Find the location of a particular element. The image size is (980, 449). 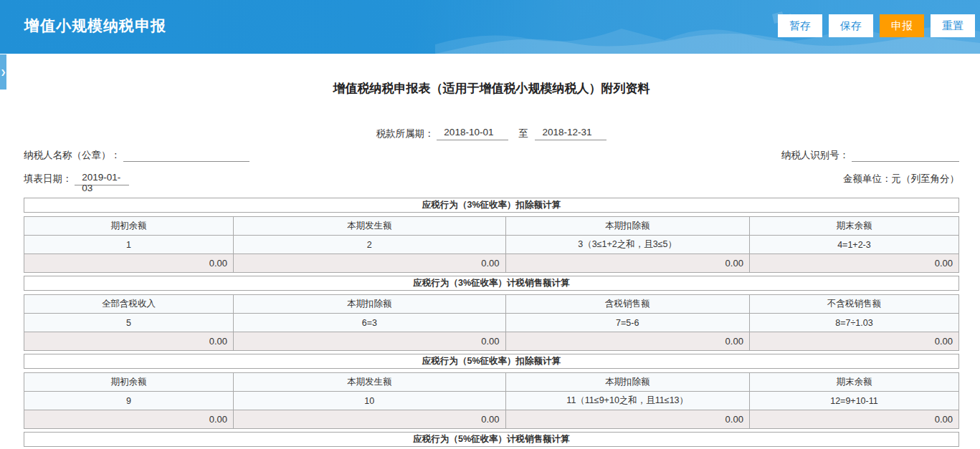

formula-cell: 7=5-6 is located at coordinates (627, 323).